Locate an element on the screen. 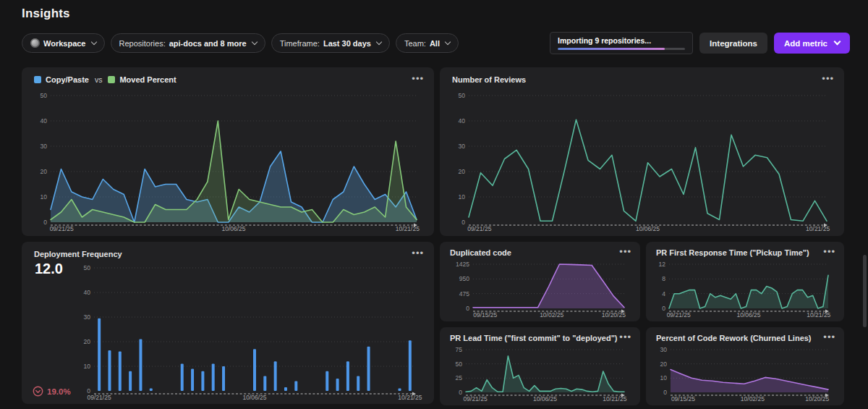  svg-text: 950 is located at coordinates (464, 279).